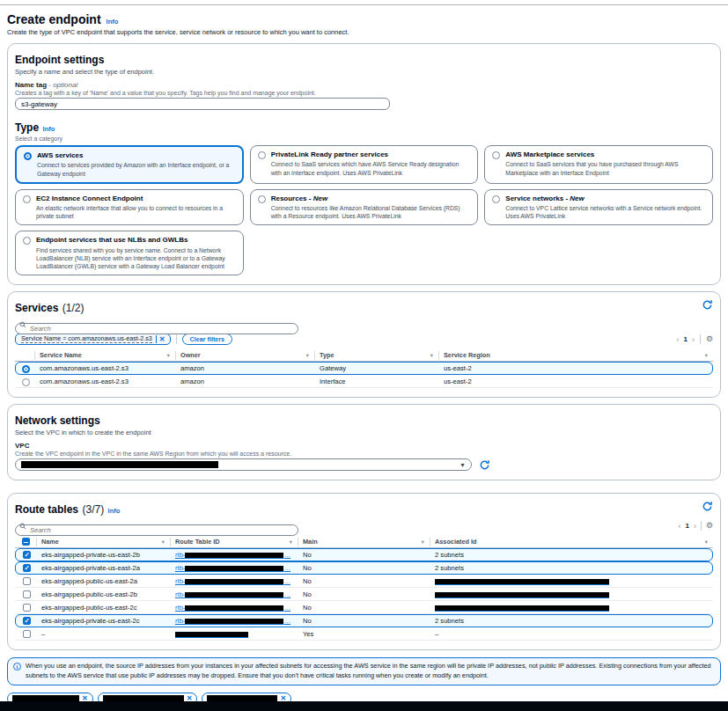 The width and height of the screenshot is (728, 711). What do you see at coordinates (364, 581) in the screenshot?
I see `route-table-row: eks-airgapped-public-us-east-2a rtb-… No` at bounding box center [364, 581].